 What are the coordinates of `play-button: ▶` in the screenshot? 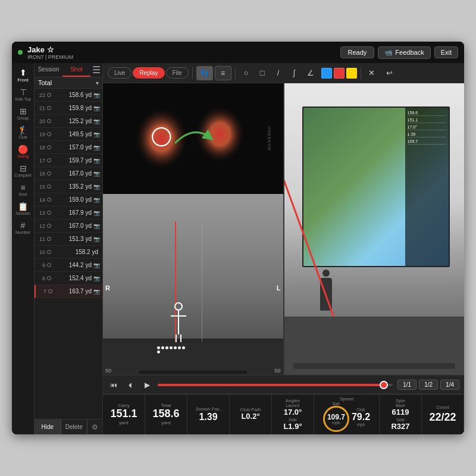 It's located at (147, 385).